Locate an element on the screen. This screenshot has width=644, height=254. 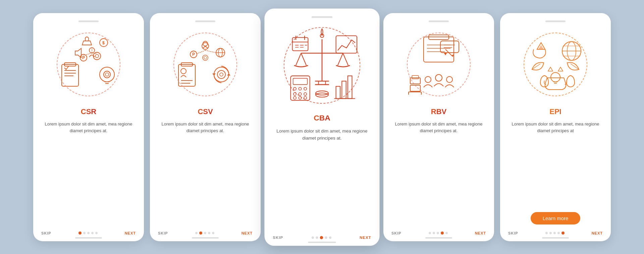
phone-notch-cba is located at coordinates (322, 17).